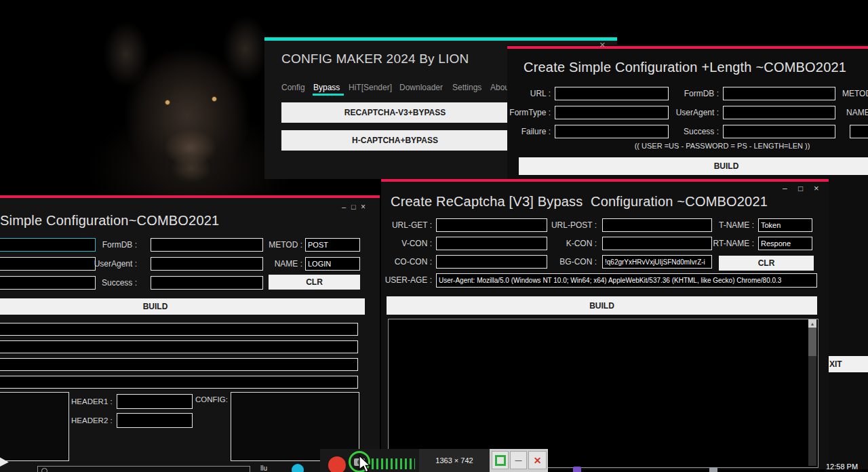 The width and height of the screenshot is (868, 472). Describe the element at coordinates (454, 460) in the screenshot. I see `resolution-label: 1363 × 742` at that location.